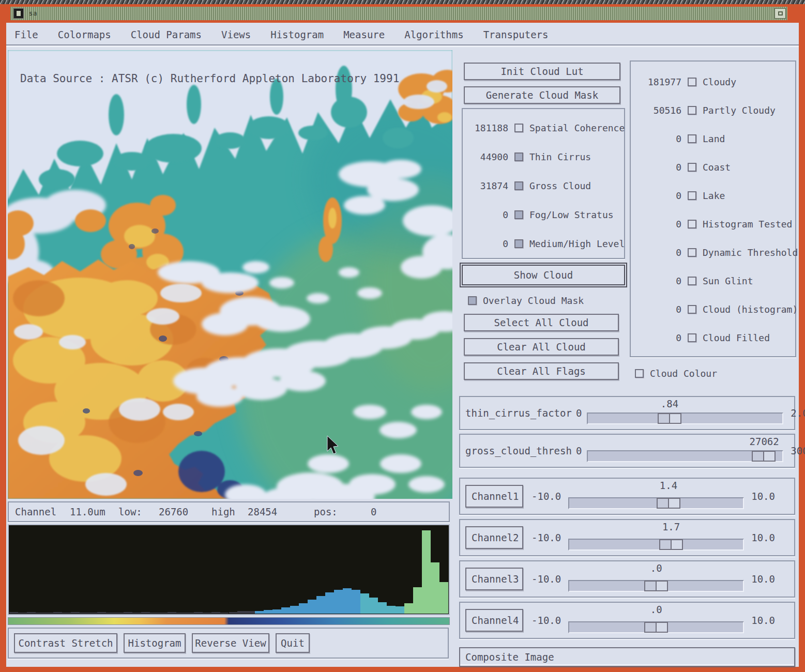 This screenshot has width=805, height=672. Describe the element at coordinates (519, 128) in the screenshot. I see `test-checkbox-spatial-coherence` at that location.